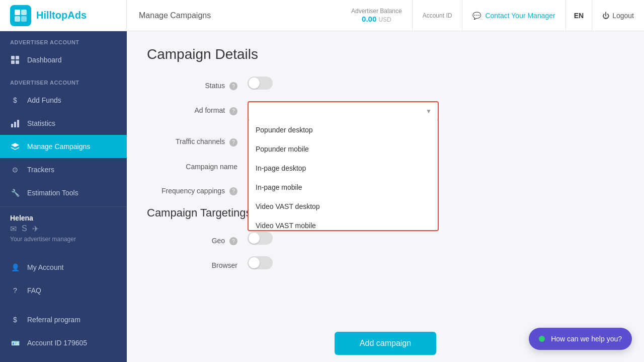 This screenshot has width=644, height=362. What do you see at coordinates (322, 16) in the screenshot?
I see `header: HilltopAds Manage Campaigns Advertiser B…` at bounding box center [322, 16].